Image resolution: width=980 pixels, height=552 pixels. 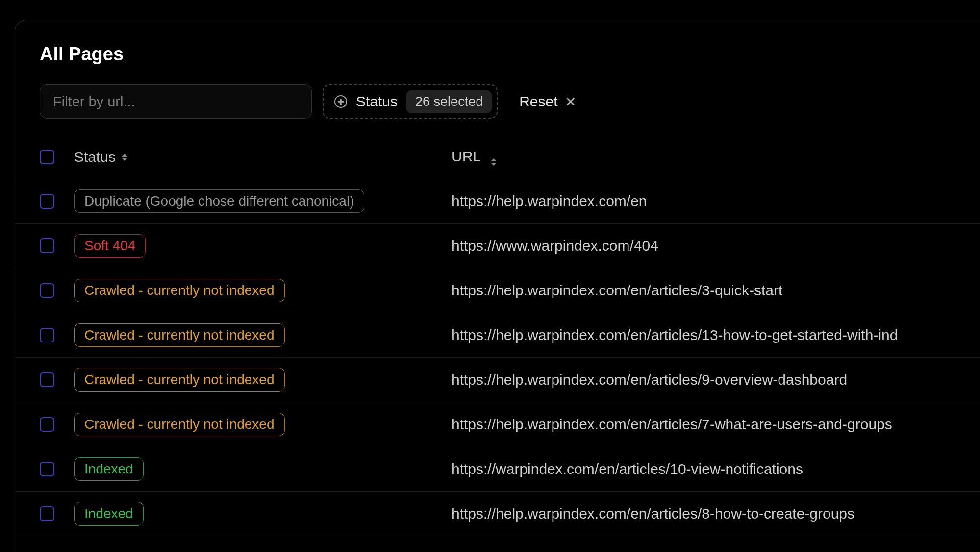 What do you see at coordinates (341, 102) in the screenshot?
I see `plus-circle-icon` at bounding box center [341, 102].